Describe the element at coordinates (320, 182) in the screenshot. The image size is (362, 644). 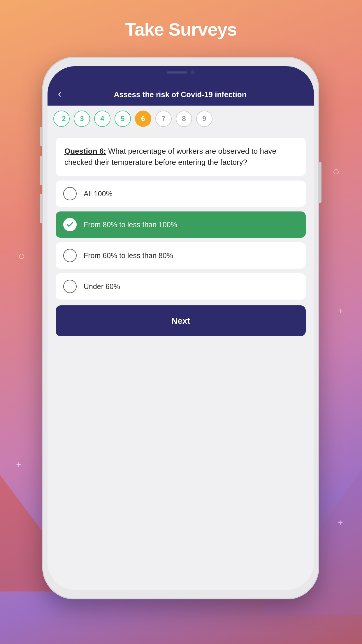
I see `phone-btn-power` at that location.